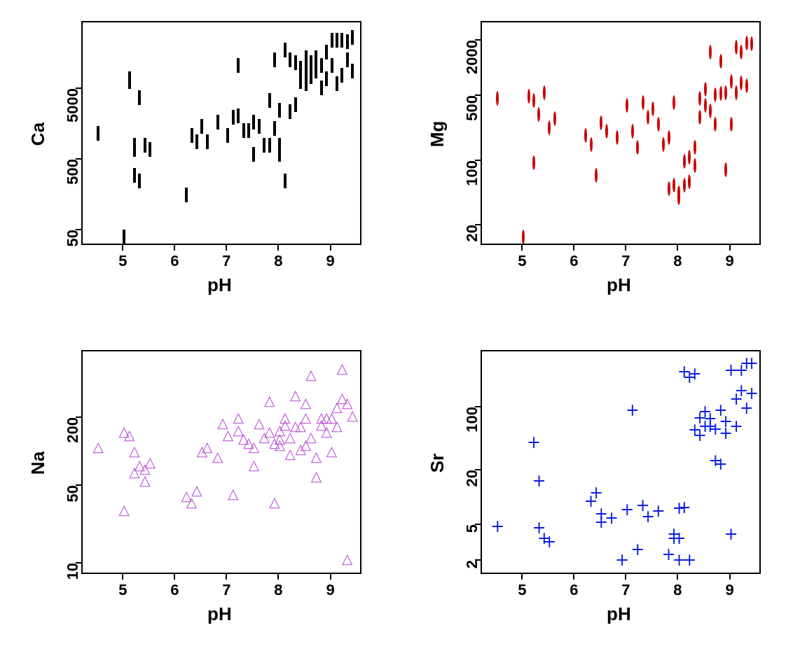 This screenshot has width=807, height=672. Describe the element at coordinates (472, 528) in the screenshot. I see `y-tick-label: 5` at that location.